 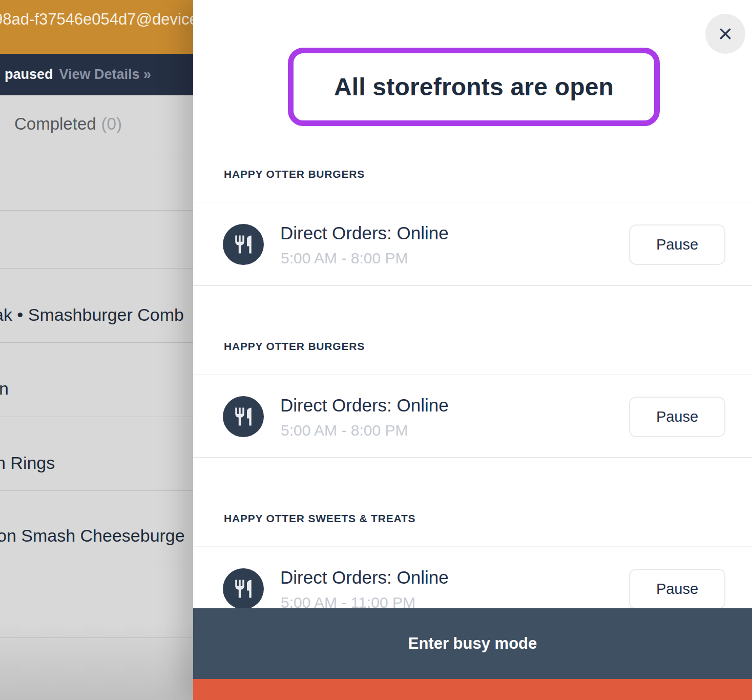 I want to click on enter-busy-mode-button: Enter busy mode, so click(x=472, y=644).